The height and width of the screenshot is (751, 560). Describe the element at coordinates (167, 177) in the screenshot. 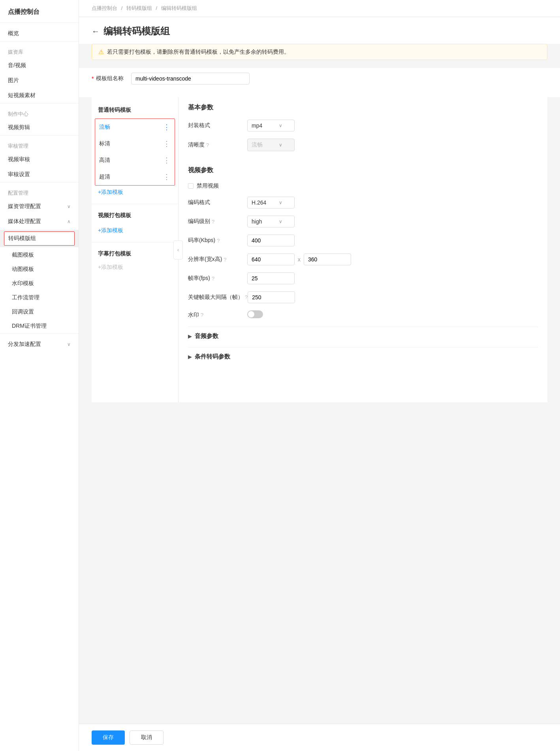

I see `more-dots-icon-3: ⋮` at that location.